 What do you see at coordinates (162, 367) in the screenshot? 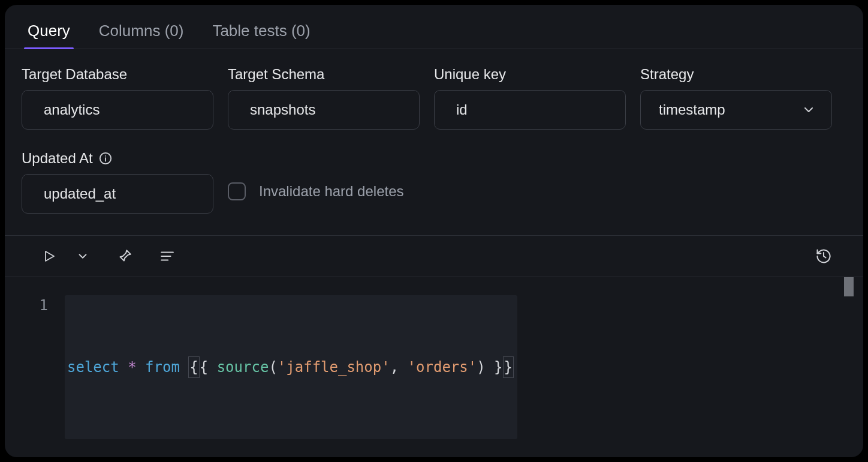
I see `token-keyword: from` at bounding box center [162, 367].